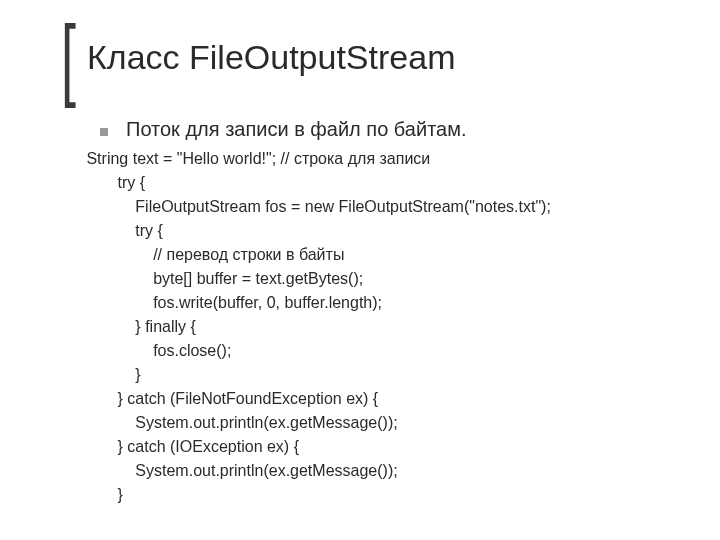 The width and height of the screenshot is (720, 540). I want to click on bullet-text: Поток для записи в файл по байтам., so click(296, 130).